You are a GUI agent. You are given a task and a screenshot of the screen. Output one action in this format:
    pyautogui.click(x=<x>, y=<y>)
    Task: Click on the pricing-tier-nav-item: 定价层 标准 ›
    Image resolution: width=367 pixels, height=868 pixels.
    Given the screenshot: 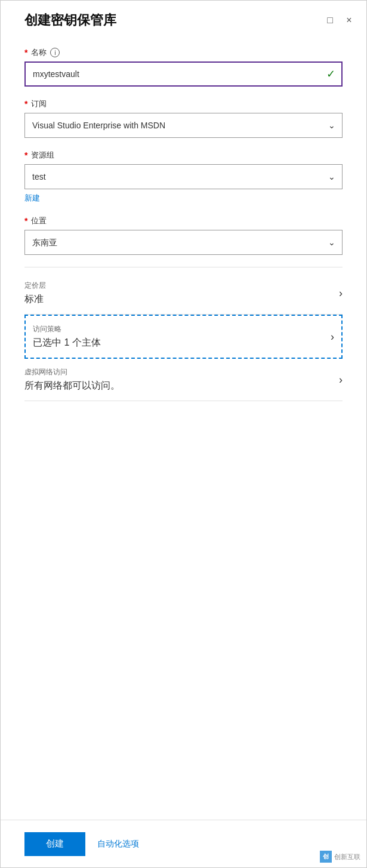 What is the action you would take?
    pyautogui.click(x=184, y=294)
    